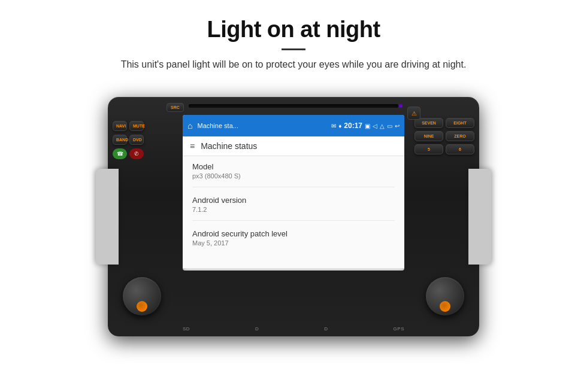 The width and height of the screenshot is (587, 392). What do you see at coordinates (444, 136) in the screenshot?
I see `right-controls: SEVEN EIGHT NINE ZERO 5 6` at bounding box center [444, 136].